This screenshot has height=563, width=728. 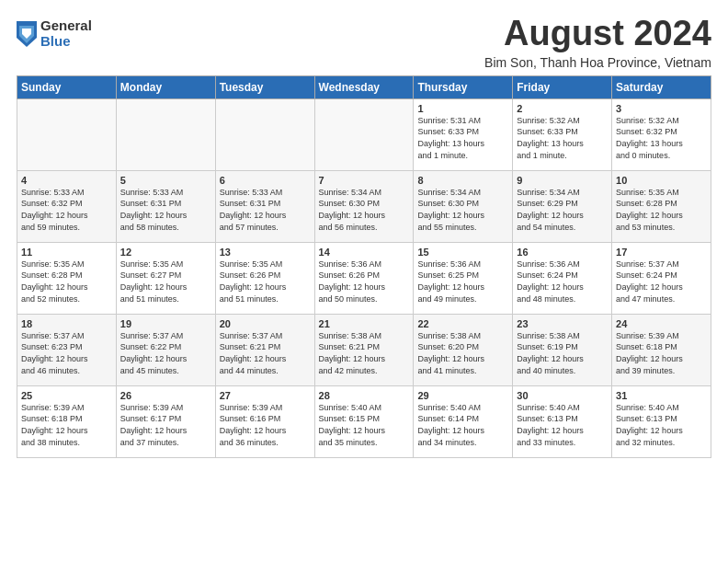 What do you see at coordinates (165, 425) in the screenshot?
I see `day-detail: Sunrise: 5:39 AM Sunset: 6:17 PM Dayligh…` at bounding box center [165, 425].